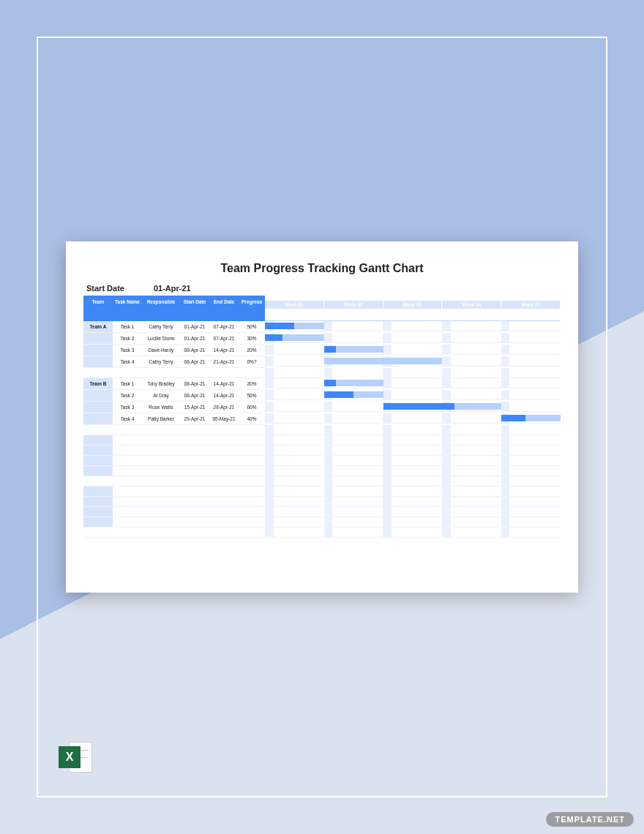 This screenshot has width=644, height=834. What do you see at coordinates (471, 304) in the screenshot?
I see `week-label: Week 04` at bounding box center [471, 304].